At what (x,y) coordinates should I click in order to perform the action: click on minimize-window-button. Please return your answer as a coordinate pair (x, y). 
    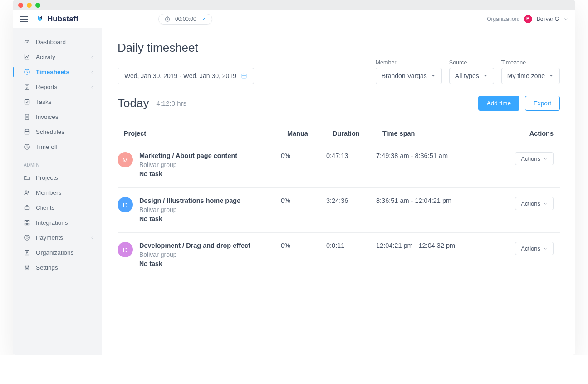
    Looking at the image, I should click on (29, 5).